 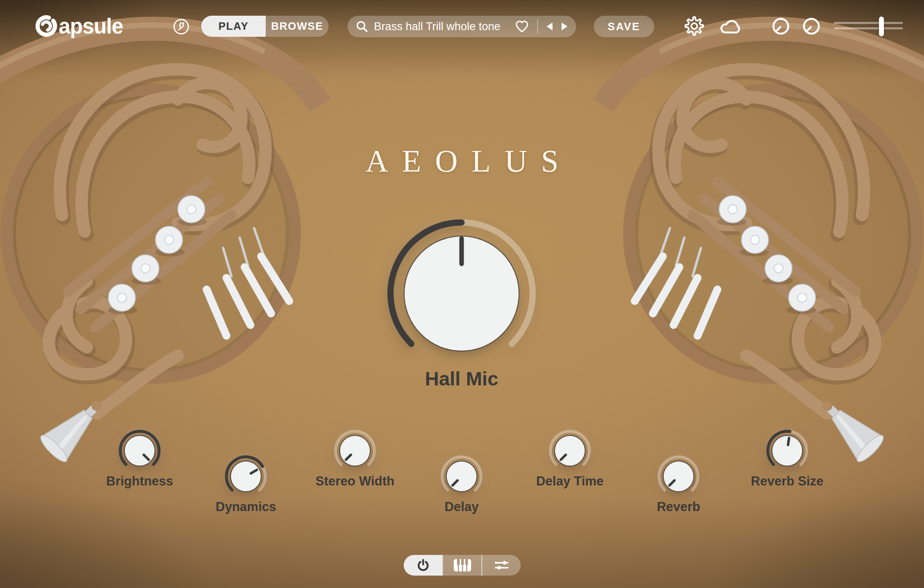 What do you see at coordinates (462, 26) in the screenshot?
I see `preset-search-bar: Brass hall Trill whole tone` at bounding box center [462, 26].